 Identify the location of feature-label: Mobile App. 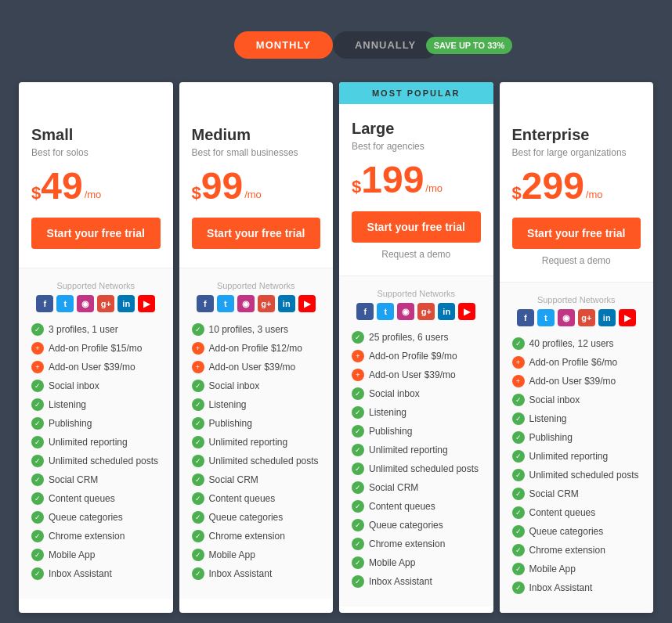
(72, 555).